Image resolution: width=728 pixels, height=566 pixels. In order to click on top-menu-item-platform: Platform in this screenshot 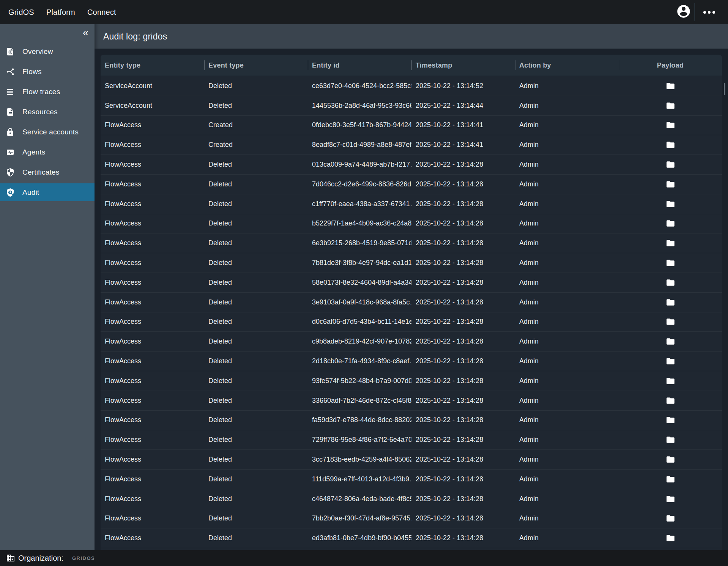, I will do `click(61, 12)`.